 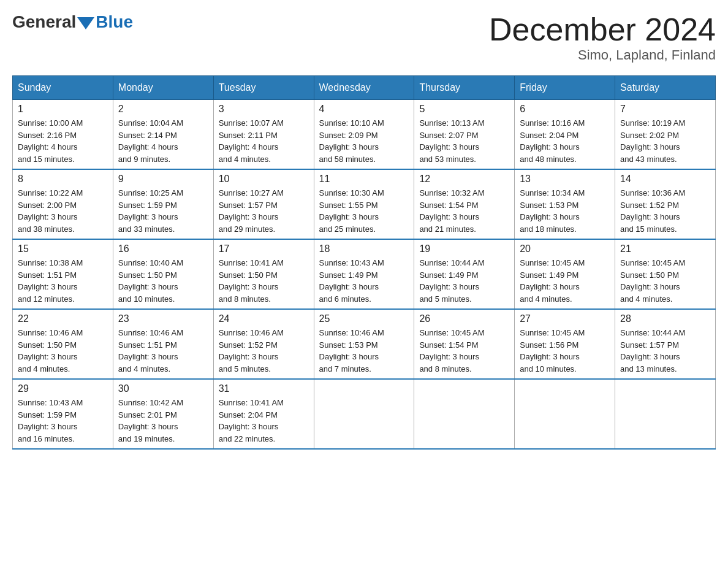 What do you see at coordinates (665, 179) in the screenshot?
I see `day-number: 14` at bounding box center [665, 179].